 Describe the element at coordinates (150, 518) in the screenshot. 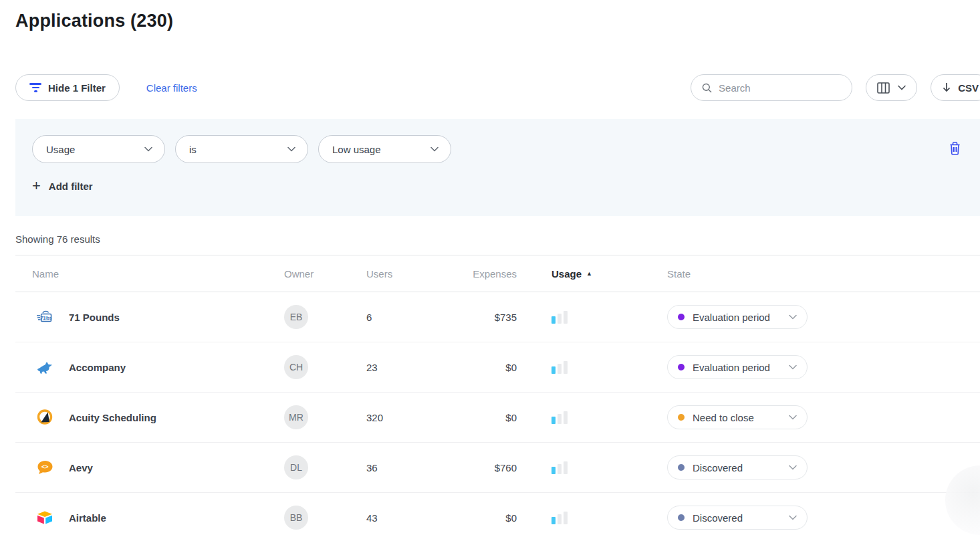

I see `app-name-cell: Airtable` at that location.